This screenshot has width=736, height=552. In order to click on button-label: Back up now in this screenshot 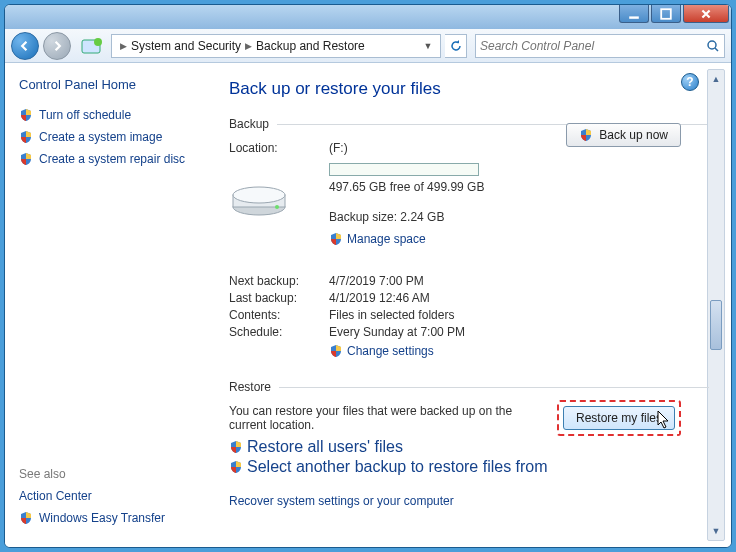, I will do `click(634, 135)`.